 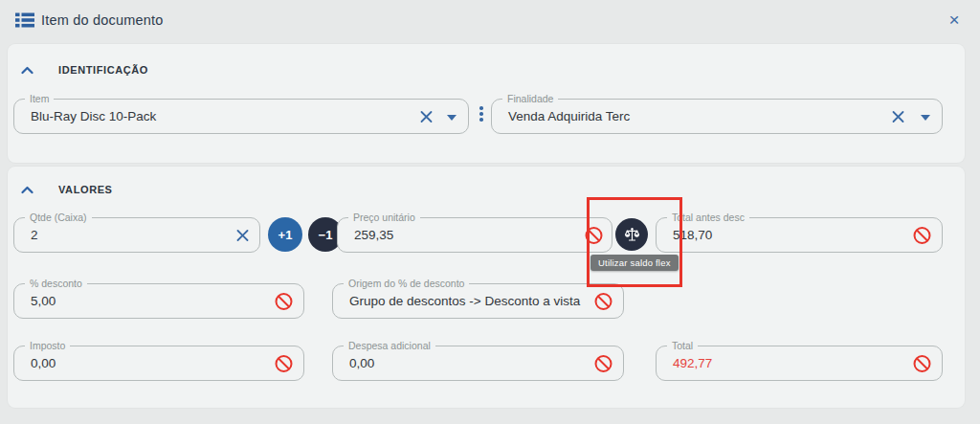 I want to click on despesa-adicional-field: Despesa adicional 0,00, so click(x=479, y=364).